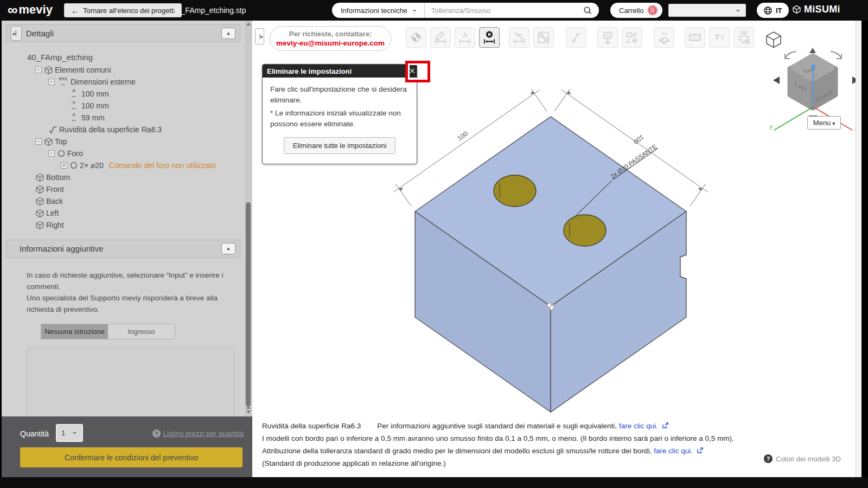 This screenshot has width=868, height=488. What do you see at coordinates (198, 434) in the screenshot?
I see `price-list-link: Listino prezzi per quantità` at bounding box center [198, 434].